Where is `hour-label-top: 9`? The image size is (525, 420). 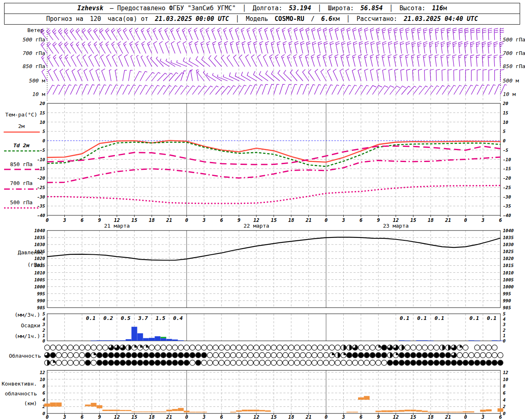
hour-label-top: 9 is located at coordinates (378, 220).